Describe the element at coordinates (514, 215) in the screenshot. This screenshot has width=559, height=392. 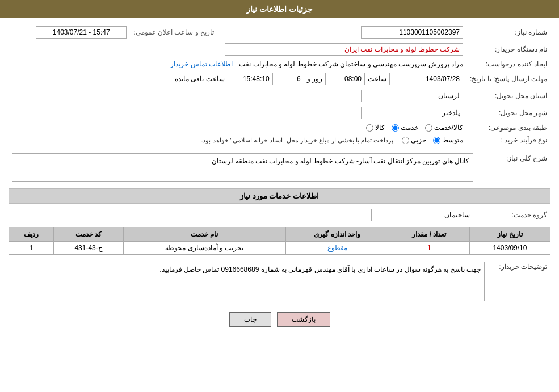
I see `grohe-label: گروه خدمت:` at that location.